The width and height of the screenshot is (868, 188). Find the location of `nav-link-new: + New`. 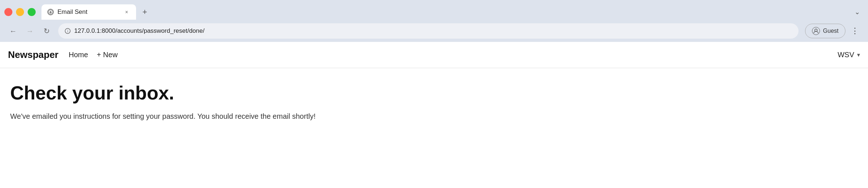

nav-link-new: + New is located at coordinates (107, 55).